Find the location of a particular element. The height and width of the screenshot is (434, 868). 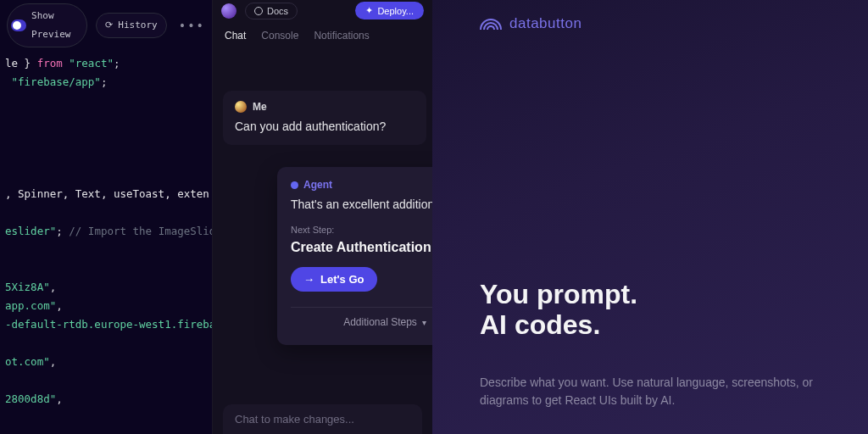

chat-topbar: Docs ✦ Deploy... is located at coordinates (322, 12).